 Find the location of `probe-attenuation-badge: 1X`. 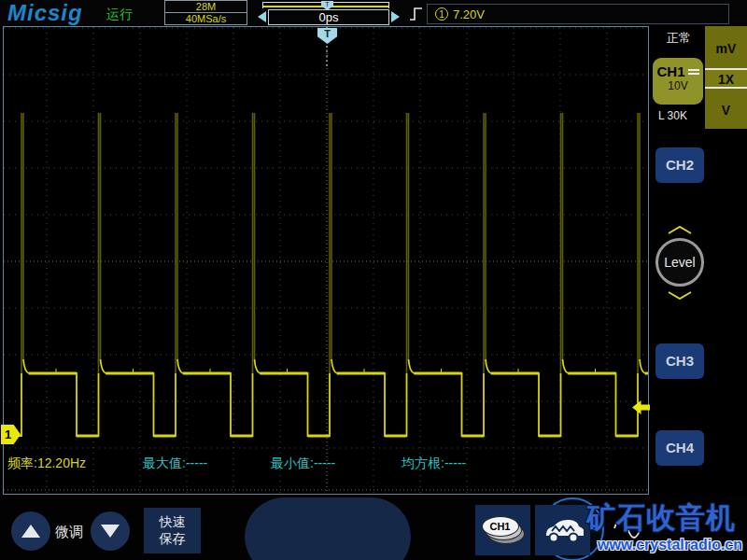

probe-attenuation-badge: 1X is located at coordinates (726, 78).